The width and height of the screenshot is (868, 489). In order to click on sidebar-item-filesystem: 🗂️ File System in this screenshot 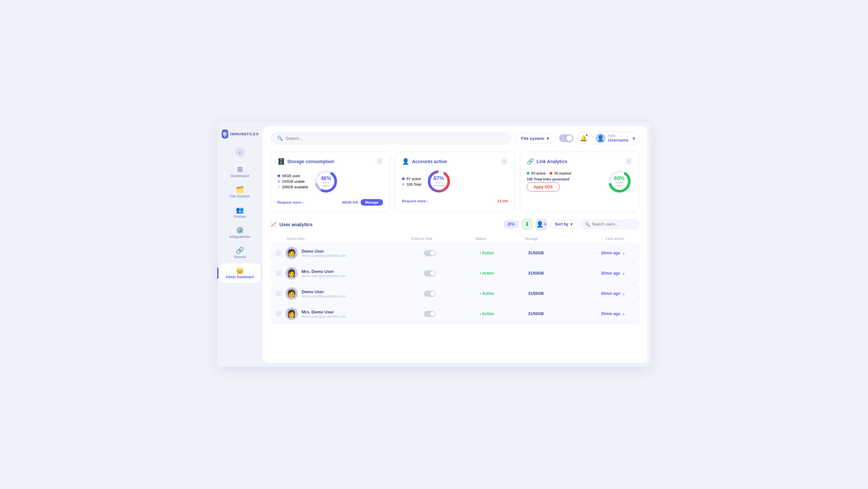, I will do `click(240, 192)`.